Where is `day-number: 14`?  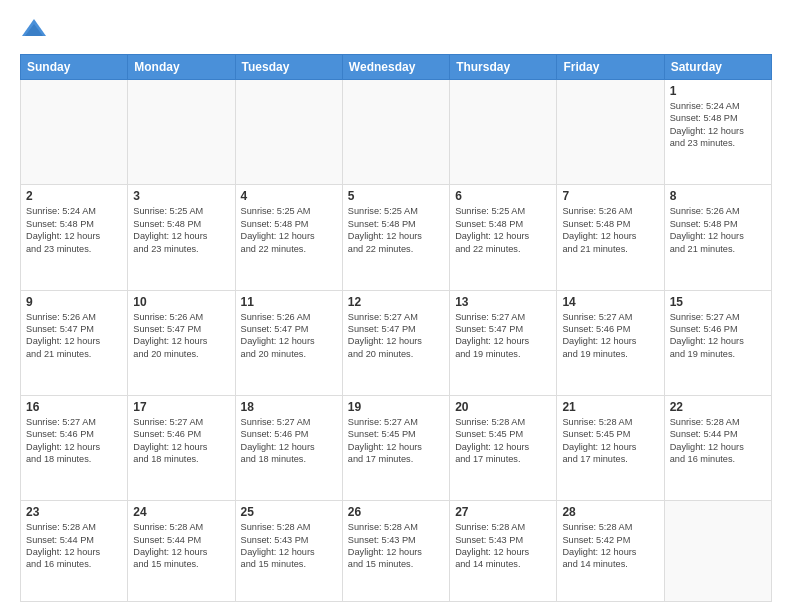
day-number: 14 is located at coordinates (610, 302).